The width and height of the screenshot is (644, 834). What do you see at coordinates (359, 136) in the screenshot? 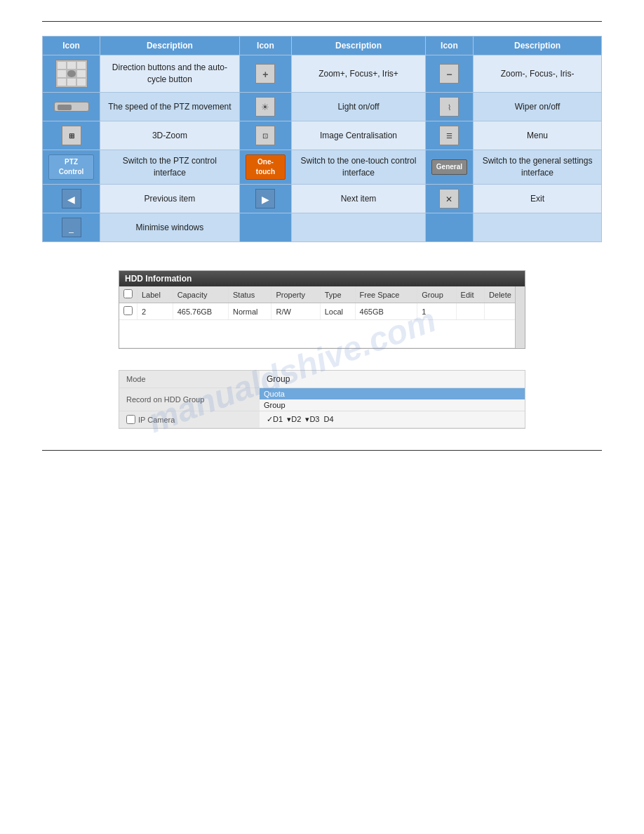
I see `desc-image-central: Image Centralisation` at bounding box center [359, 136].